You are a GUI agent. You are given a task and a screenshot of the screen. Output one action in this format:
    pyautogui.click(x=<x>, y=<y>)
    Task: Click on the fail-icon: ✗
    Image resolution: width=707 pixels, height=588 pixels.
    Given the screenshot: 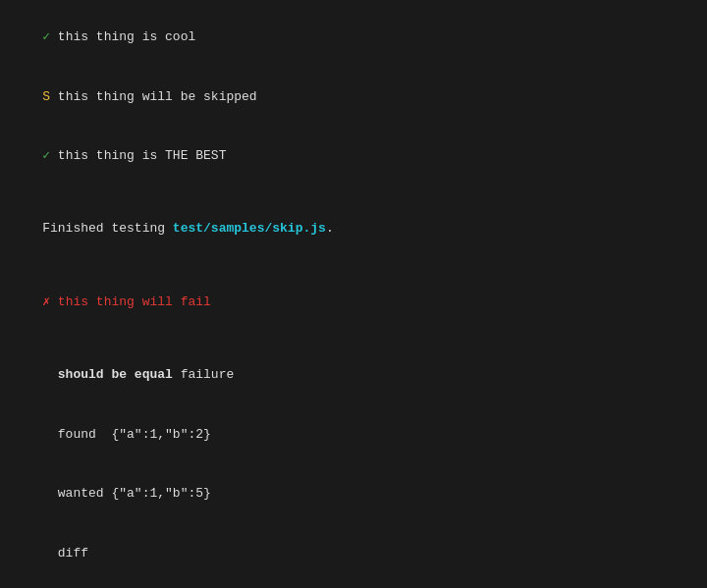 What is the action you would take?
    pyautogui.click(x=46, y=302)
    